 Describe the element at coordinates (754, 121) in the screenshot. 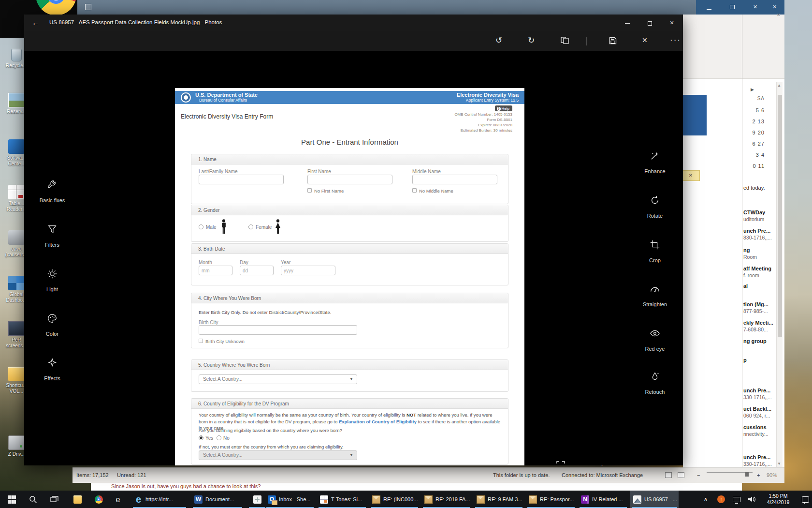

I see `calendar-row: 2 13` at that location.